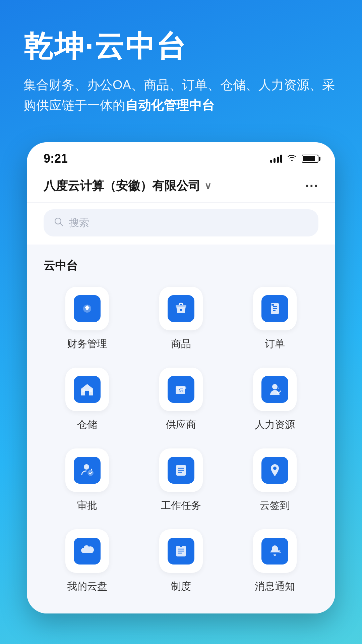  What do you see at coordinates (181, 223) in the screenshot?
I see `search-container: 搜索` at bounding box center [181, 223].